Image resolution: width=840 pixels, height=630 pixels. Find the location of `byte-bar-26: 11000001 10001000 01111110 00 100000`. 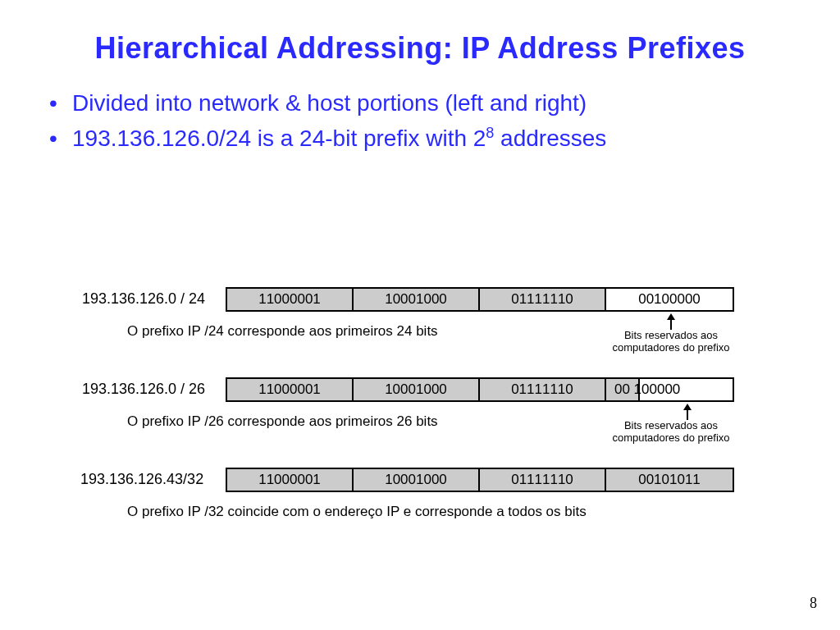

byte-bar-26: 11000001 10001000 01111110 00 100000 is located at coordinates (480, 390).